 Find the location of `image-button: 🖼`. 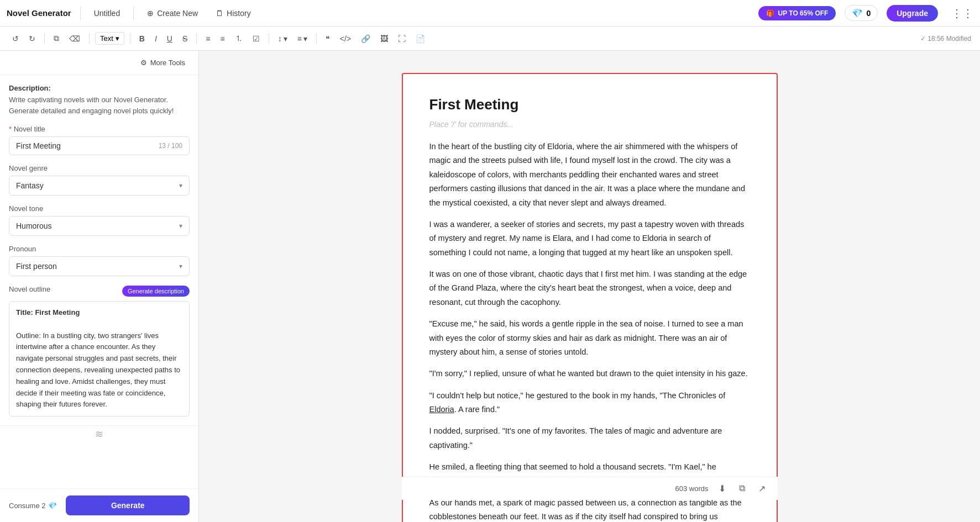

image-button: 🖼 is located at coordinates (384, 39).